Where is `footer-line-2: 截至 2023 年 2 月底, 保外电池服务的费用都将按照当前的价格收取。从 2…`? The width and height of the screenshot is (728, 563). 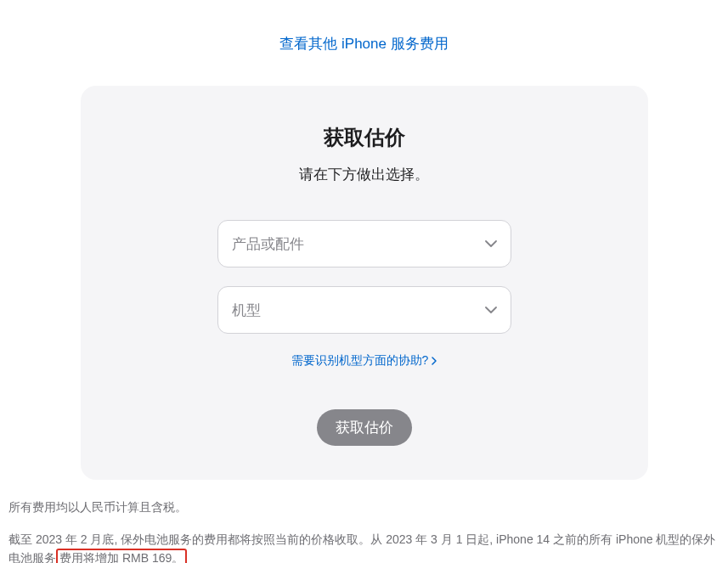 footer-line-2: 截至 2023 年 2 月底, 保外电池服务的费用都将按照当前的价格收取。从 2… is located at coordinates (364, 547).